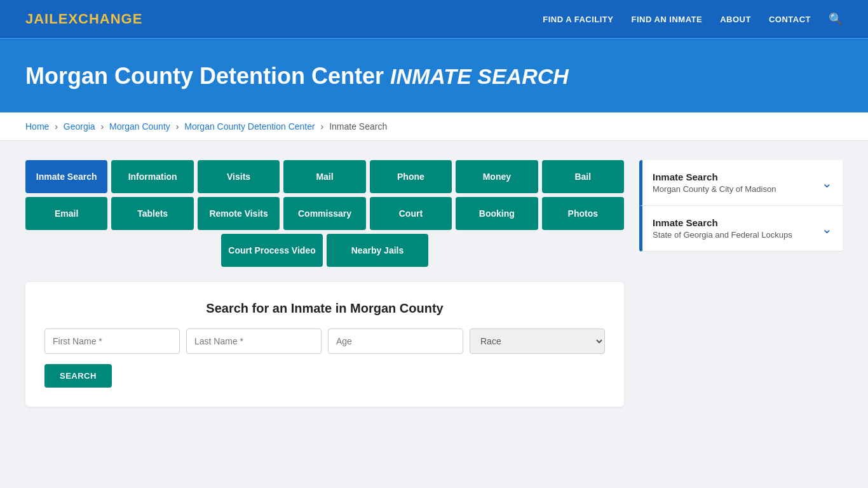 The height and width of the screenshot is (488, 868). Describe the element at coordinates (272, 250) in the screenshot. I see `tab-court-process-video: Court Process Video` at that location.